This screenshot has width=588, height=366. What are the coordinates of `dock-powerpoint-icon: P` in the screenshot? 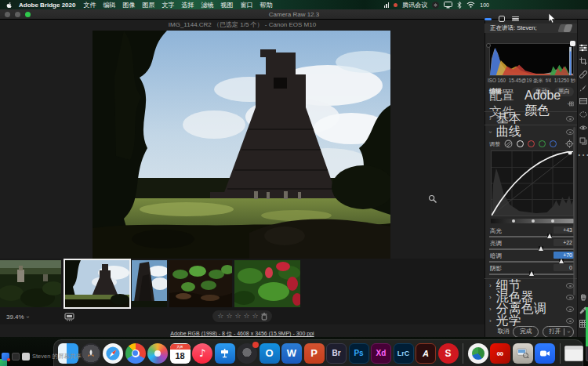 It's located at (314, 353).